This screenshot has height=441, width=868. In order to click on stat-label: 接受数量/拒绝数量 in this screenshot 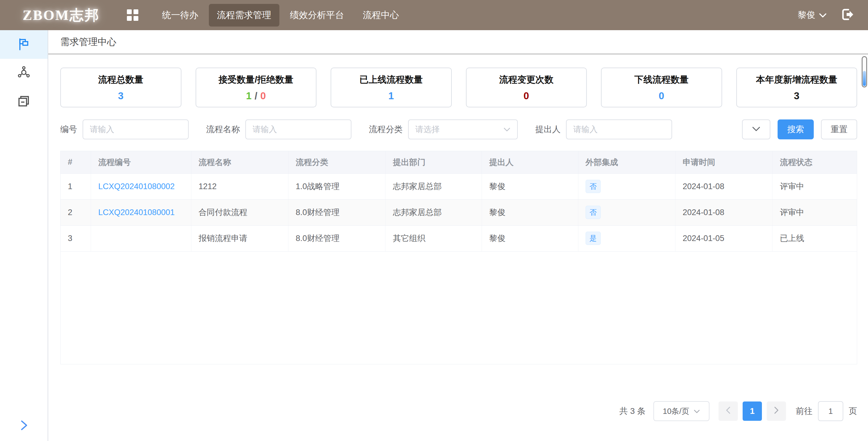, I will do `click(256, 80)`.